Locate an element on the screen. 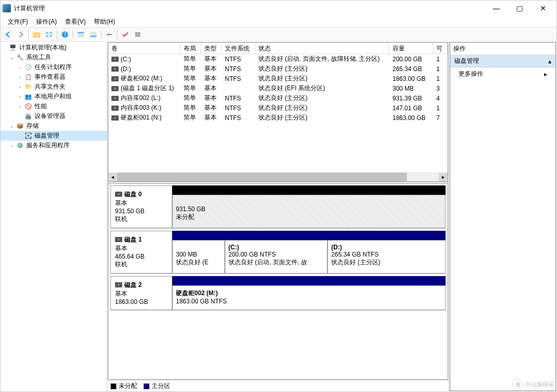 The image size is (557, 392). app-icon is located at coordinates (7, 8).